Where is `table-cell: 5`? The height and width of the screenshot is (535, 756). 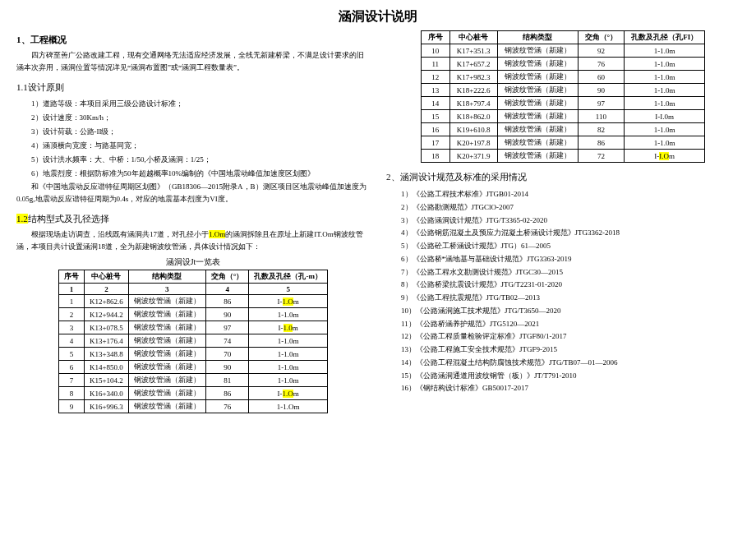 table-cell: 5 is located at coordinates (72, 354).